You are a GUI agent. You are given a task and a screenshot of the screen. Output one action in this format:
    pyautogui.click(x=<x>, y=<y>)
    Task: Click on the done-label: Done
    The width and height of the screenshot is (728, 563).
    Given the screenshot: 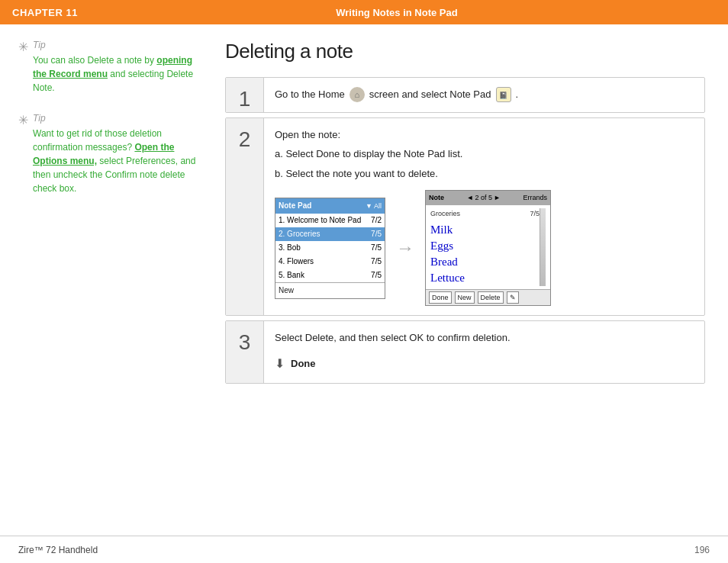 What is the action you would take?
    pyautogui.click(x=304, y=365)
    